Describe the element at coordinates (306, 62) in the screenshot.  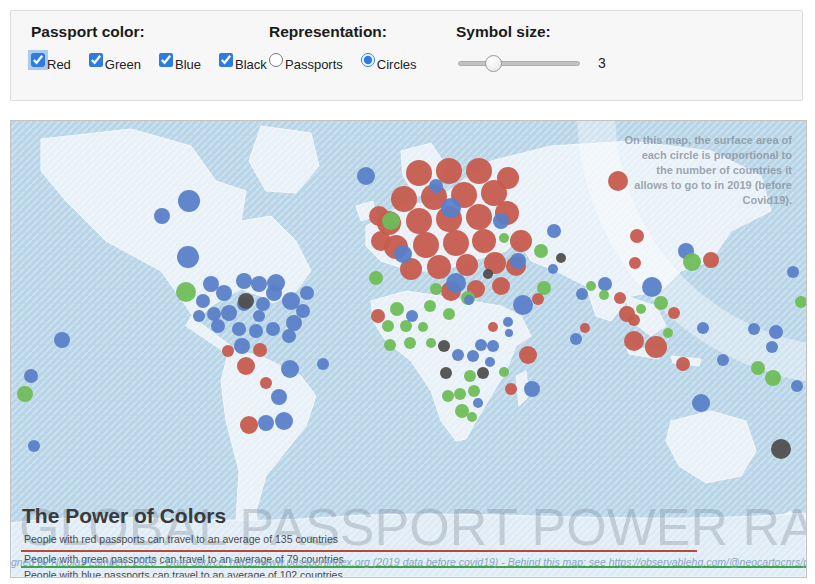
I see `radio-passports-label: Passports` at that location.